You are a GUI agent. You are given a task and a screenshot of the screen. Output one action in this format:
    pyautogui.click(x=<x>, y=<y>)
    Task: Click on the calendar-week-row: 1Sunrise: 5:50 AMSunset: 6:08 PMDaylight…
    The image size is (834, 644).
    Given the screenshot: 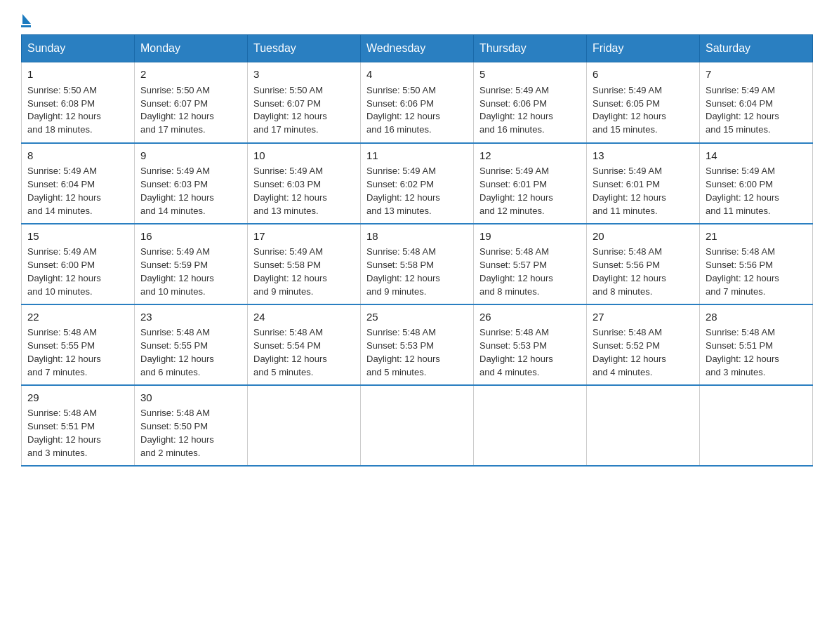 What is the action you would take?
    pyautogui.click(x=417, y=102)
    